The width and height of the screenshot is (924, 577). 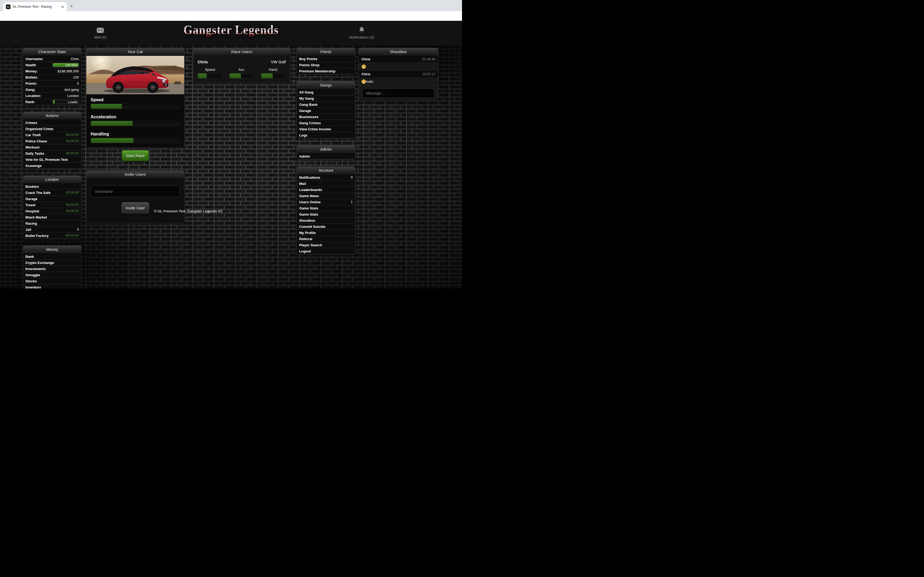 What do you see at coordinates (52, 286) in the screenshot?
I see `menu-item: Inventory` at bounding box center [52, 286].